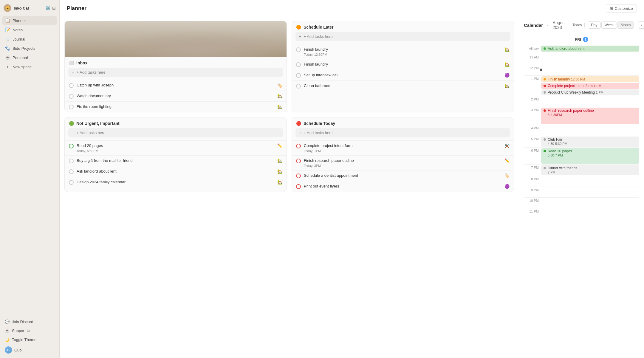 This screenshot has width=644, height=358. I want to click on schedule-today-title: Schedule Today, so click(319, 123).